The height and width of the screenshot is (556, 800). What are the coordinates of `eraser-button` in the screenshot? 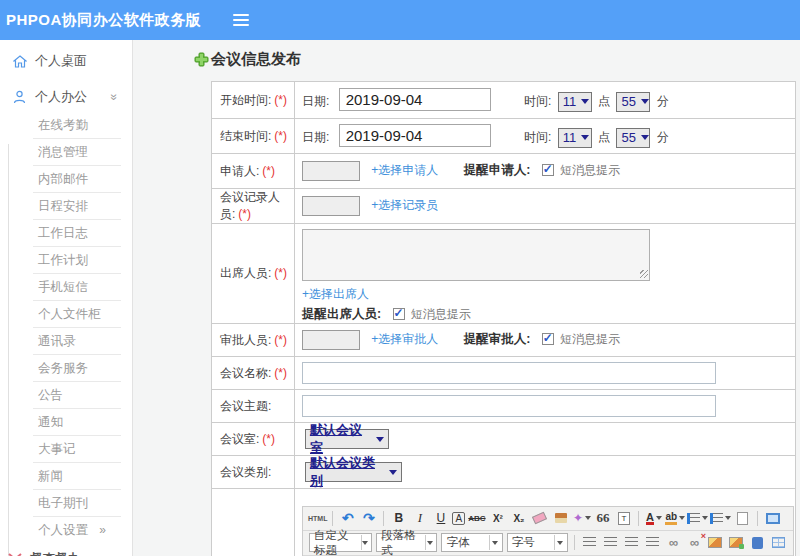 It's located at (540, 518).